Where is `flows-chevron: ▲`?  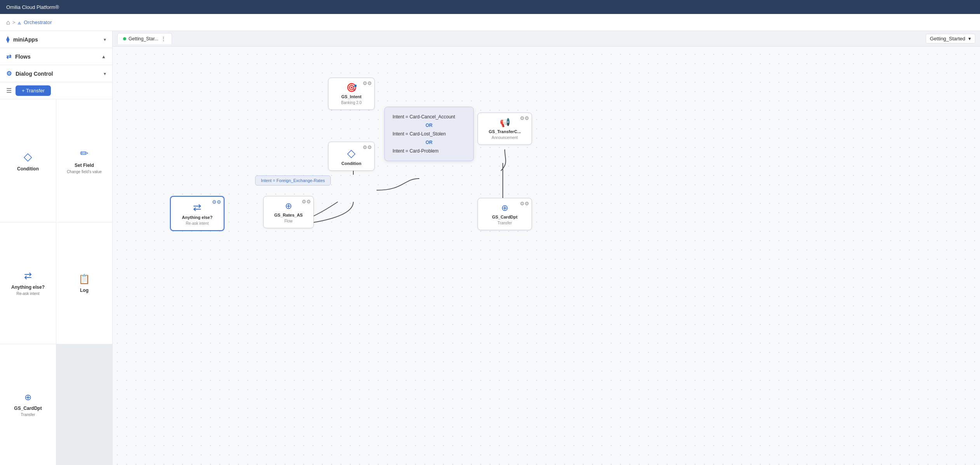 flows-chevron: ▲ is located at coordinates (104, 57).